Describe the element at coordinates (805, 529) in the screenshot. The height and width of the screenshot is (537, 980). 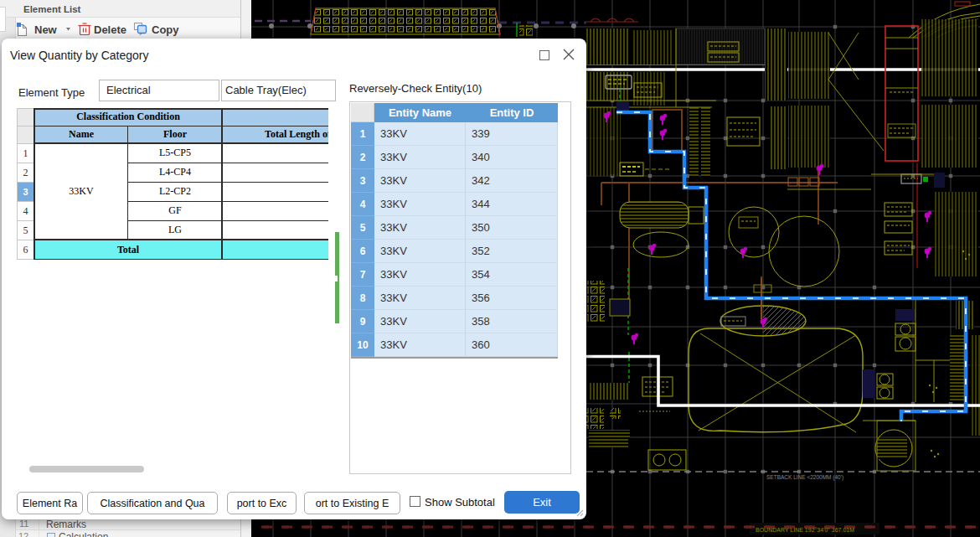
I see `svg-text:BOUNDARY LINE 192°34'0" 367: BOUNDARY LINE 192°34'0" 367.01M` at that location.